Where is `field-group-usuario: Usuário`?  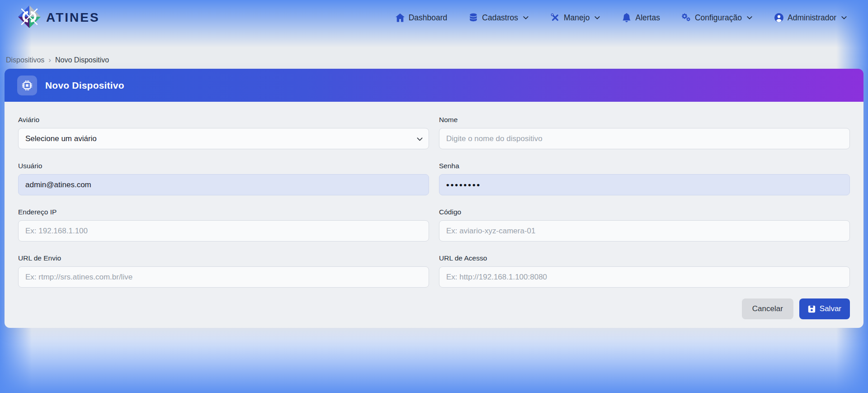
field-group-usuario: Usuário is located at coordinates (223, 178).